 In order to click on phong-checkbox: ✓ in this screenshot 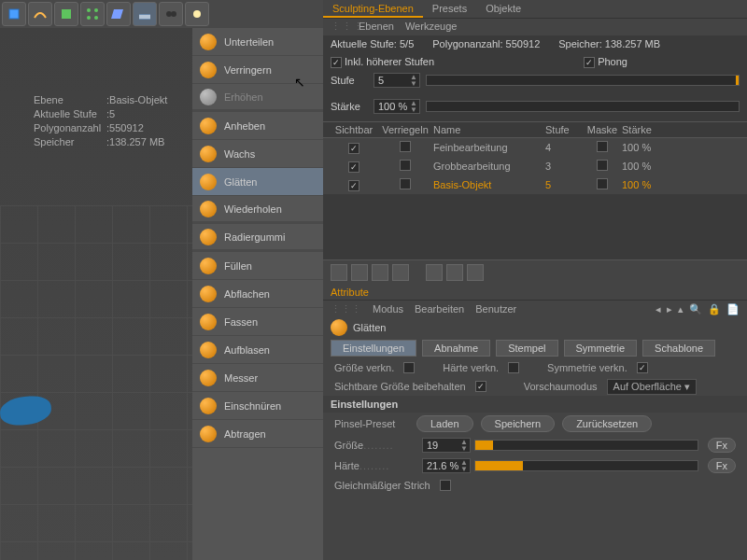, I will do `click(589, 63)`.